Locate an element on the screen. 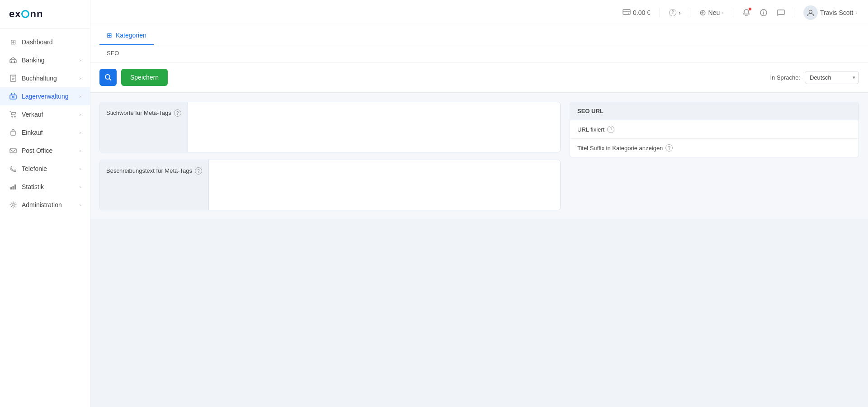 The image size is (868, 407). subtab-seo: SEO is located at coordinates (113, 53).